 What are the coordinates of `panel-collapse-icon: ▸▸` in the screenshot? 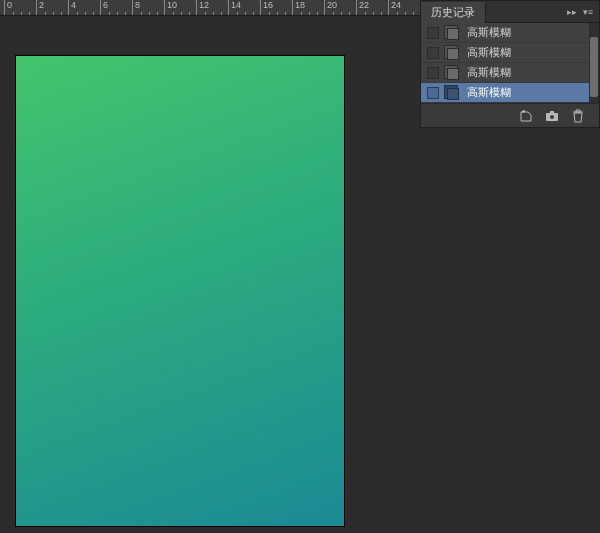 It's located at (572, 12).